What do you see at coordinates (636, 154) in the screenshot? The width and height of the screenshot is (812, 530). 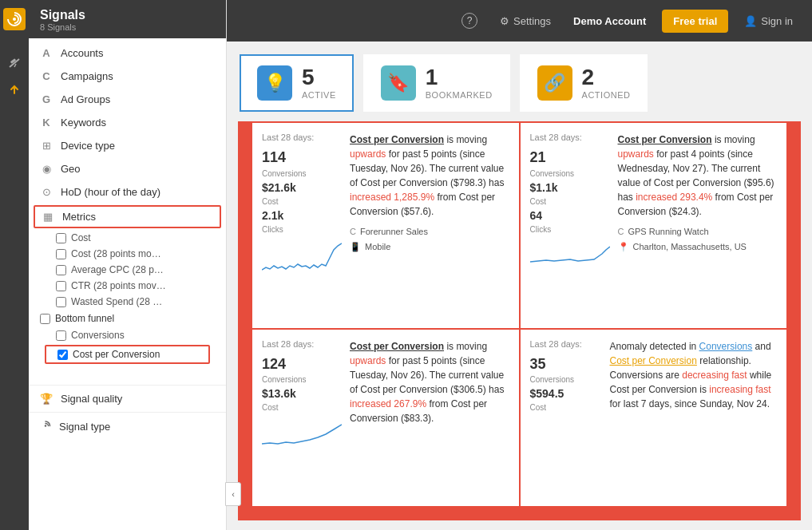 I see `card-2-direction: upwards` at bounding box center [636, 154].